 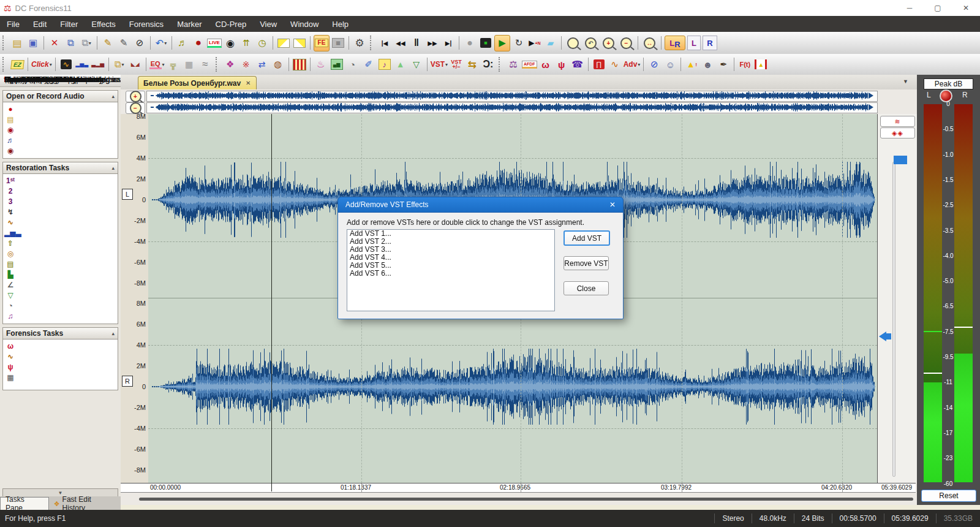 What do you see at coordinates (230, 43) in the screenshot?
I see `burn-cd-icon: ◉` at bounding box center [230, 43].